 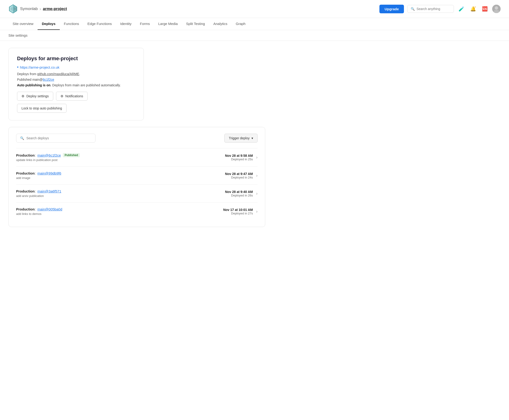 I want to click on info-card: Deploys for arme-project https://arme-pr…, so click(x=76, y=84).